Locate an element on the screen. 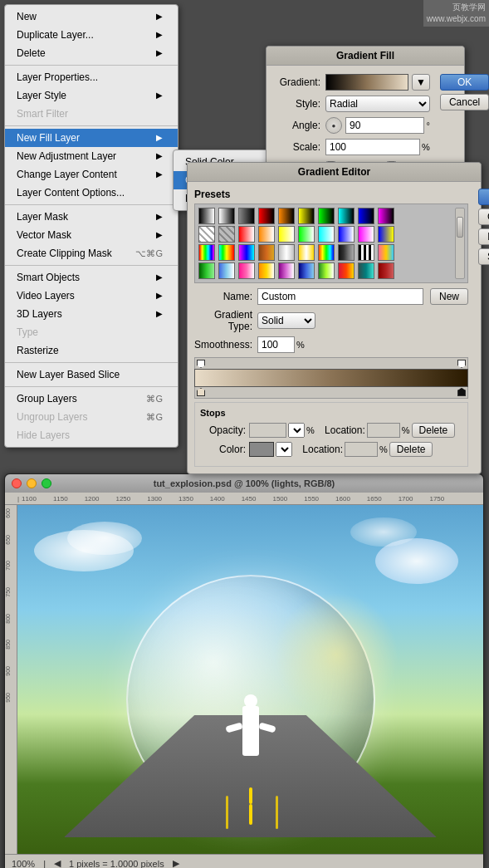 The image size is (489, 868). menu-item-new-layer-based-slice: New Layer Based Slice is located at coordinates (91, 375).